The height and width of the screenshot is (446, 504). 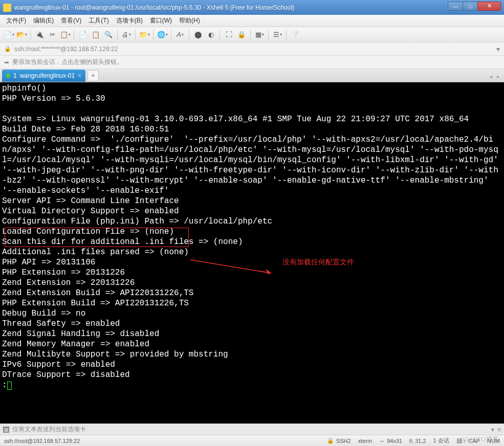 What do you see at coordinates (489, 6) in the screenshot?
I see `close-button: ✕` at bounding box center [489, 6].